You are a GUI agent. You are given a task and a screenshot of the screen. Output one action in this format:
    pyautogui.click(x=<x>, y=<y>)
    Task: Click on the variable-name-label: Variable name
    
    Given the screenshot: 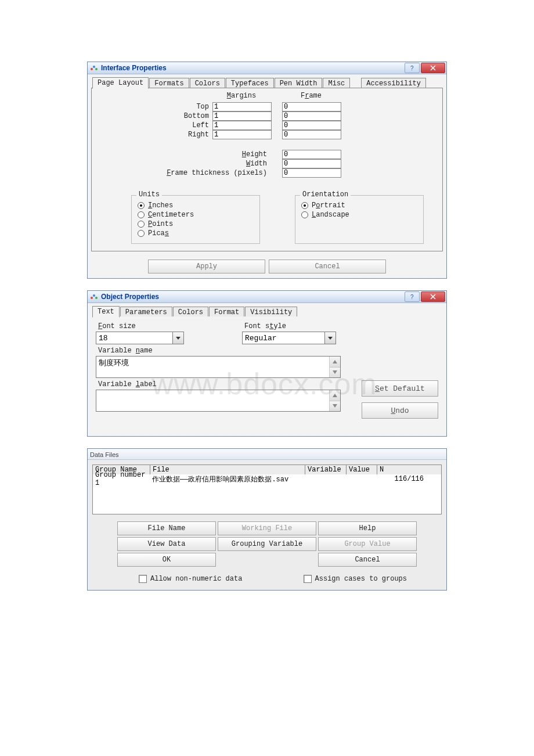 What is the action you would take?
    pyautogui.click(x=221, y=351)
    